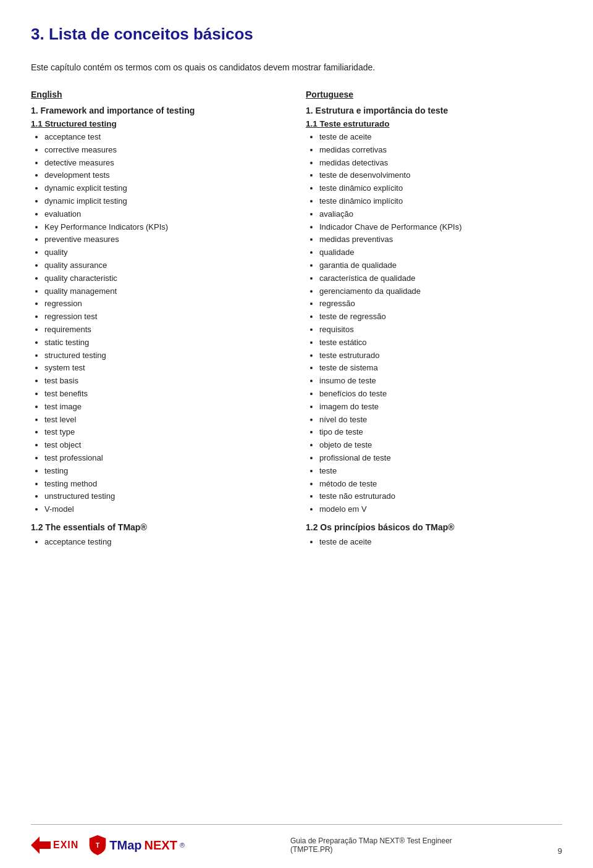 This screenshot has width=593, height=868. Describe the element at coordinates (441, 472) in the screenshot. I see `list-item: teste` at that location.